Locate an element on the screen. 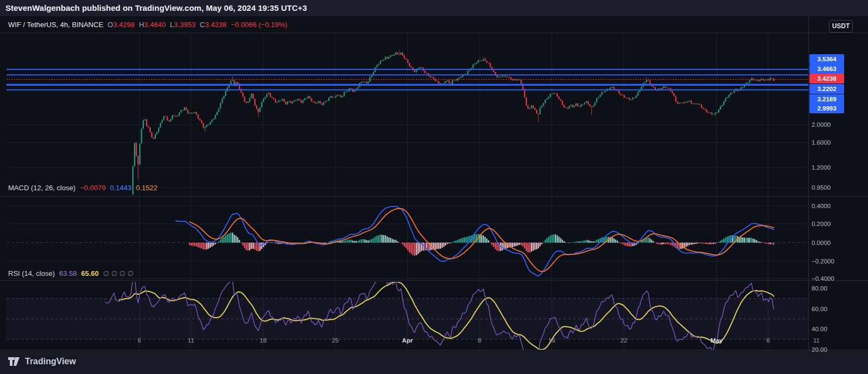 The height and width of the screenshot is (374, 868). footer-bar: TradingView is located at coordinates (434, 362).